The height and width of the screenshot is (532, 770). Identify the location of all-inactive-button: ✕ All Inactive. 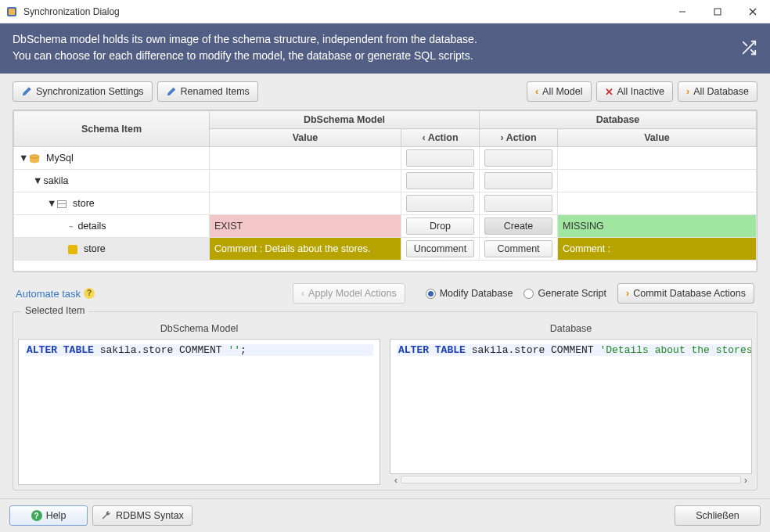
(635, 92).